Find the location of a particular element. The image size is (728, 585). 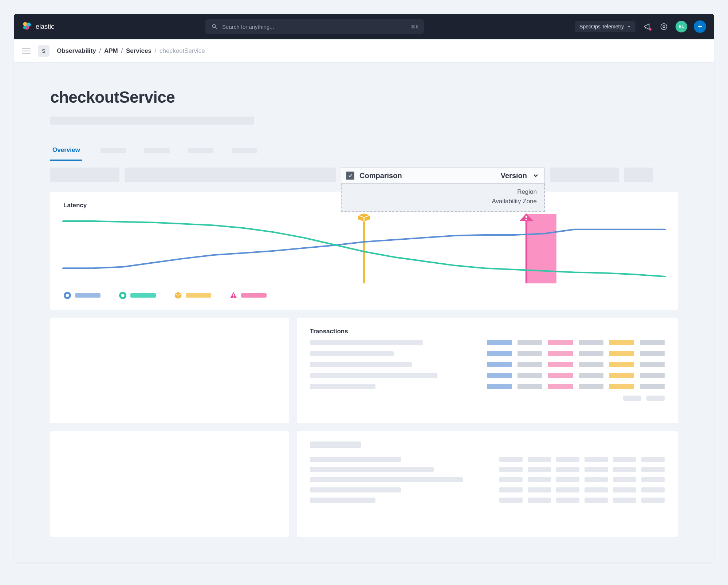

comparison-option-az: Availability Zone is located at coordinates (443, 201).